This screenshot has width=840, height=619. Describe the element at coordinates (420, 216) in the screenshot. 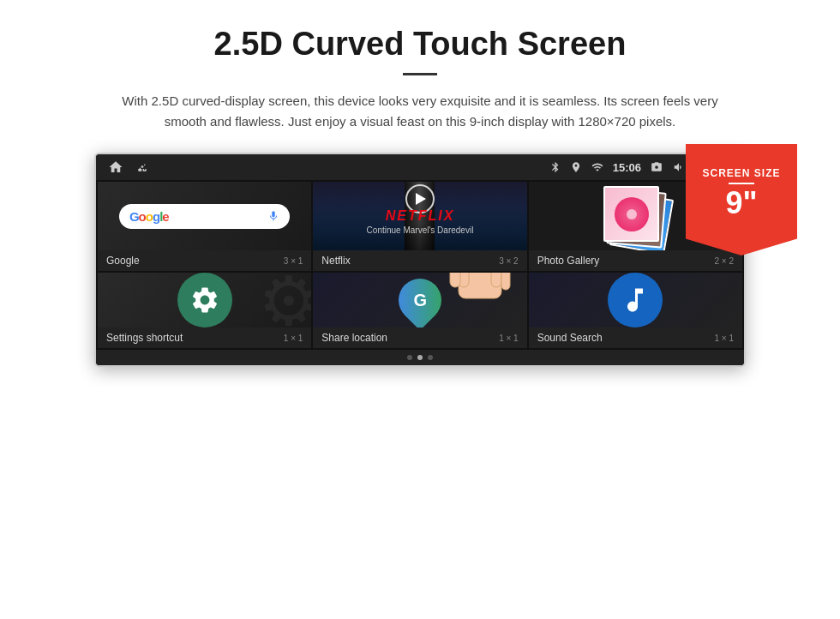

I see `netflix-logo: NETFLIX` at that location.